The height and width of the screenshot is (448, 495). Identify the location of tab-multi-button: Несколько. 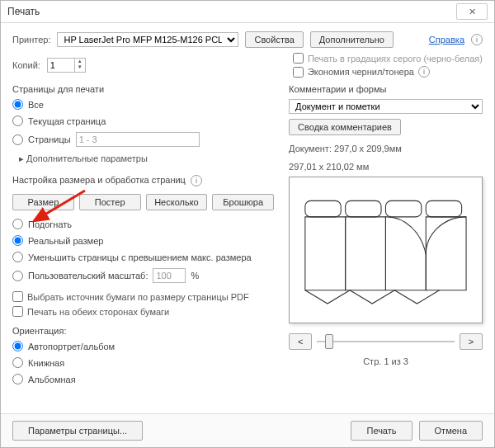
(177, 202).